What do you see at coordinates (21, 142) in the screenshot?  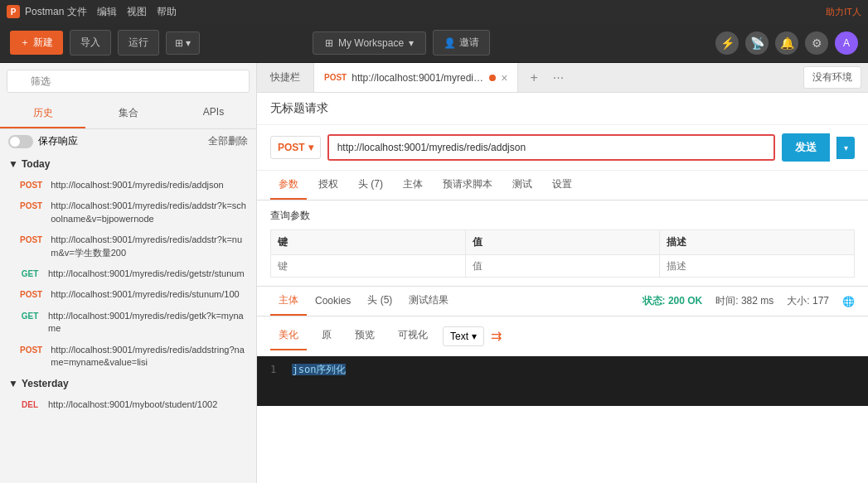 I see `save-response-toggle` at bounding box center [21, 142].